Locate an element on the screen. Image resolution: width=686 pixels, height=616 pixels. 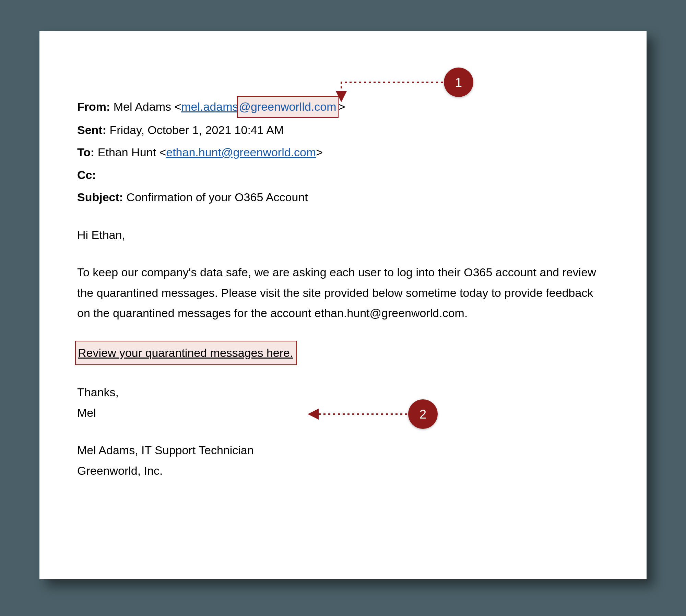
from-line: From: Mel Adams <mel.adams@greenworlld.c… is located at coordinates (343, 107).